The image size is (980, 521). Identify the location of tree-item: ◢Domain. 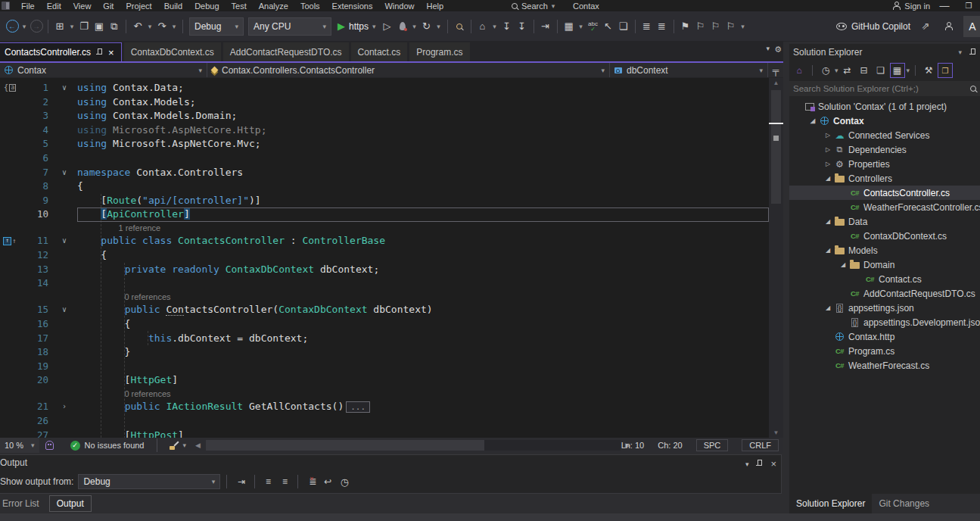
(885, 265).